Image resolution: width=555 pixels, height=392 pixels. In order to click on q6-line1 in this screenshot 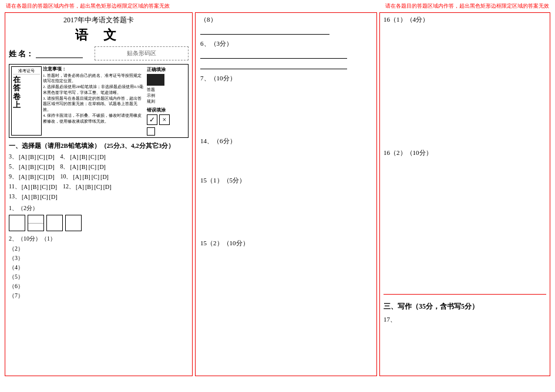, I will do `click(274, 55)`.